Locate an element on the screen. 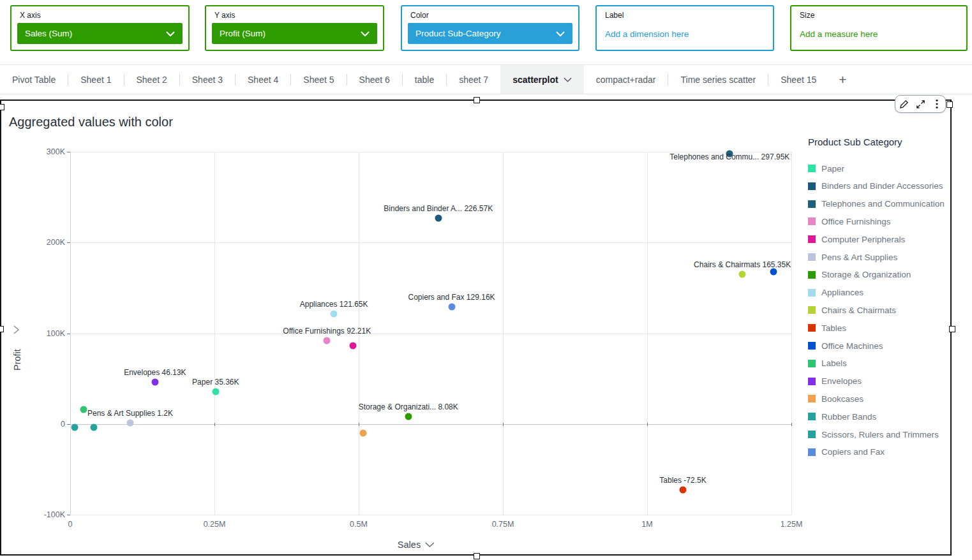  menu-icon is located at coordinates (937, 104).